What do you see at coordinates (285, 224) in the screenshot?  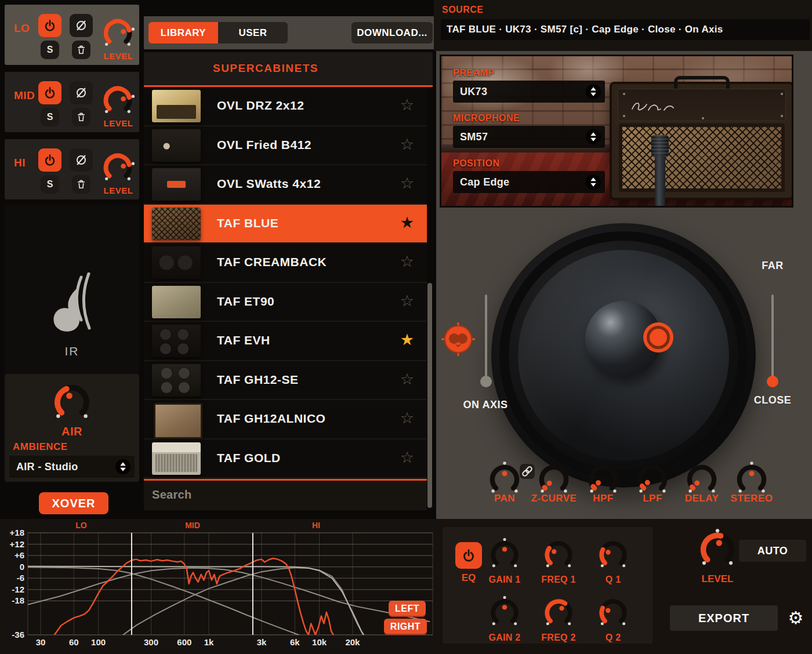 I see `cabinet-list-item-selected: TAF BLUE★` at bounding box center [285, 224].